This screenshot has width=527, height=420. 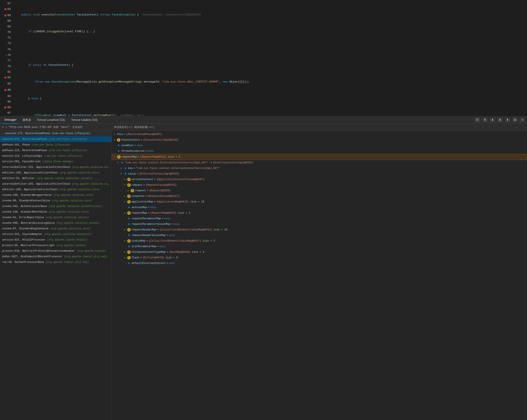 I want to click on stack-frame: invoke:690, AbstractAccessLogValve (org.…, so click(x=56, y=223).